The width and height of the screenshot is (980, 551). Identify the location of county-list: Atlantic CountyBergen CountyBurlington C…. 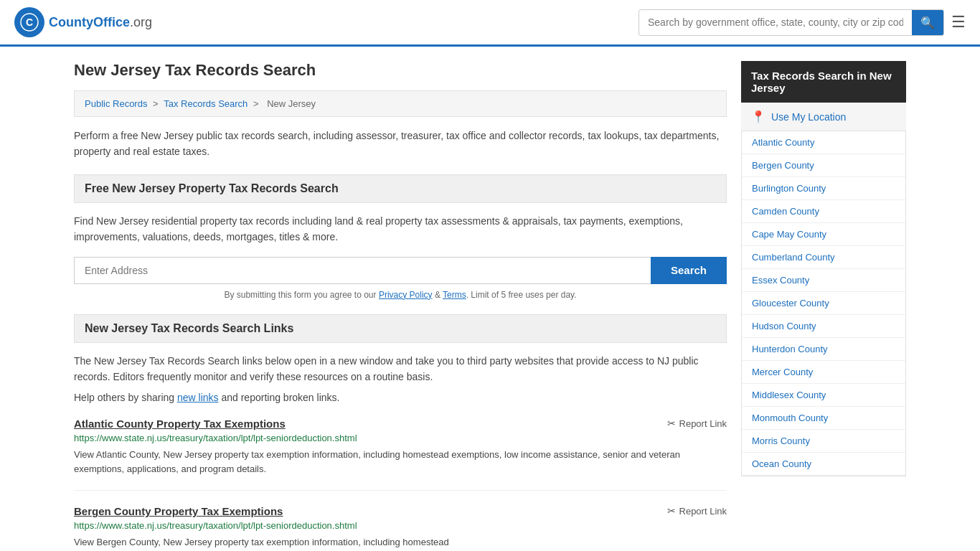
(824, 304).